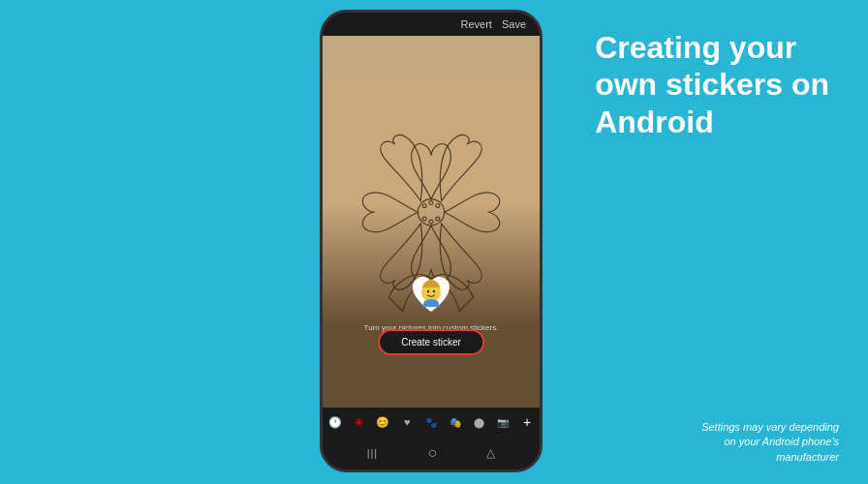  What do you see at coordinates (712, 85) in the screenshot?
I see `main-title: Creating your own stickers on Android` at bounding box center [712, 85].